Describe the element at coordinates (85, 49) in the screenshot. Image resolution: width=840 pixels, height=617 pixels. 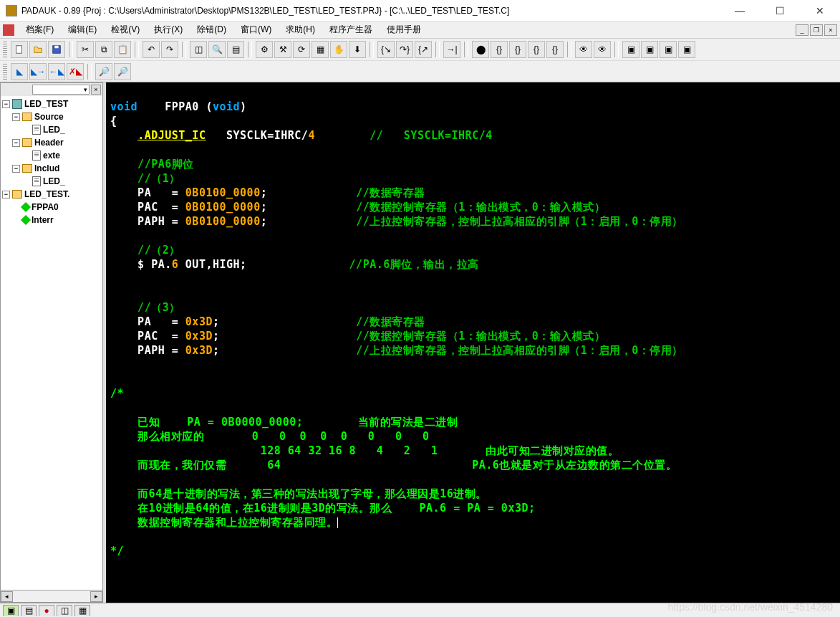
I see `cut-icon: ✂` at that location.